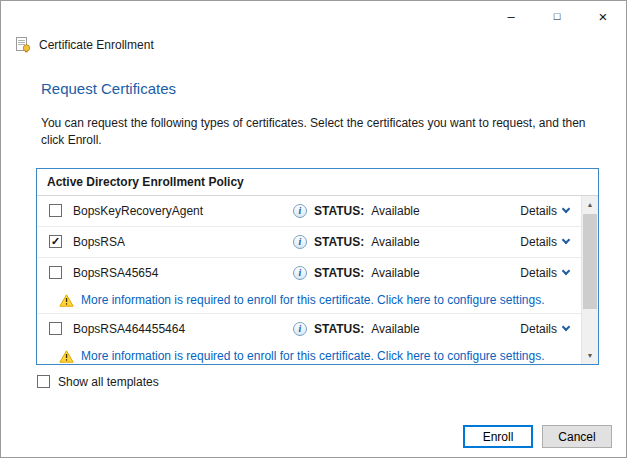  What do you see at coordinates (309, 211) in the screenshot?
I see `template-row: ✓ BopsKeyRecoveryAgent i STATUS: Availab…` at bounding box center [309, 211].